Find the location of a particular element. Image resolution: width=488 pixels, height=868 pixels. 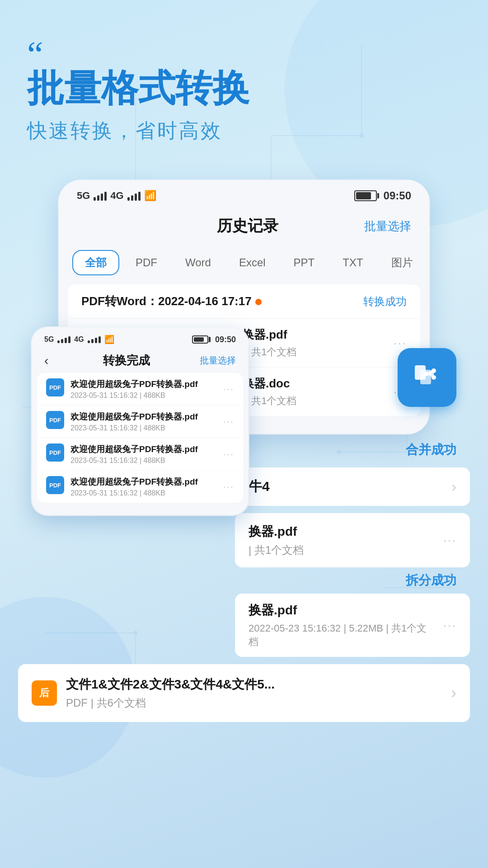

secondary-status-left: 5G 4G is located at coordinates (80, 340).